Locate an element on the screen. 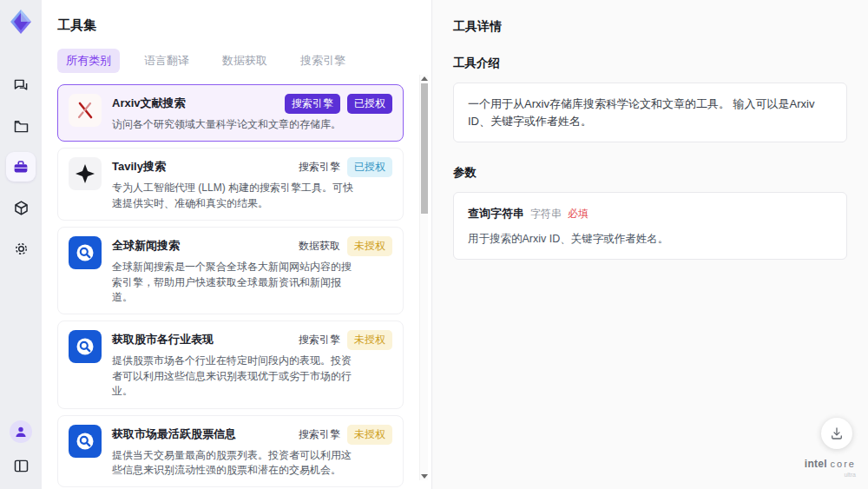 The height and width of the screenshot is (489, 868). tab-1: 语言翻译 is located at coordinates (167, 61).